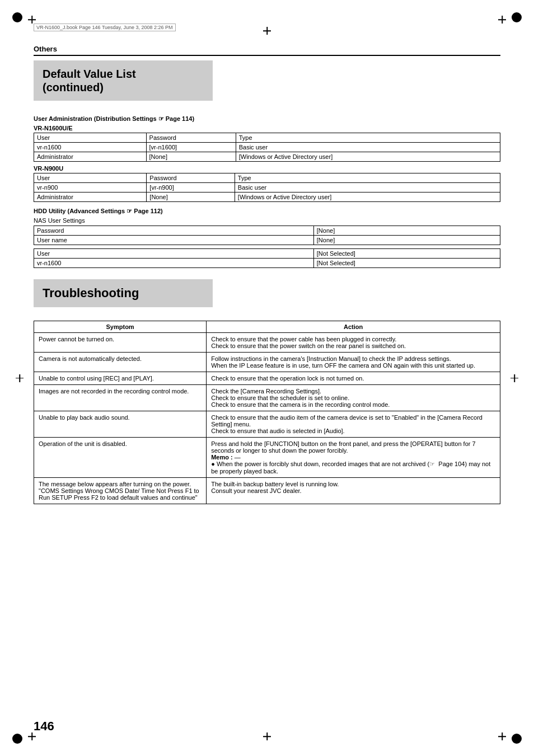 The height and width of the screenshot is (756, 534). I want to click on col-symptom: Symptom, so click(120, 327).